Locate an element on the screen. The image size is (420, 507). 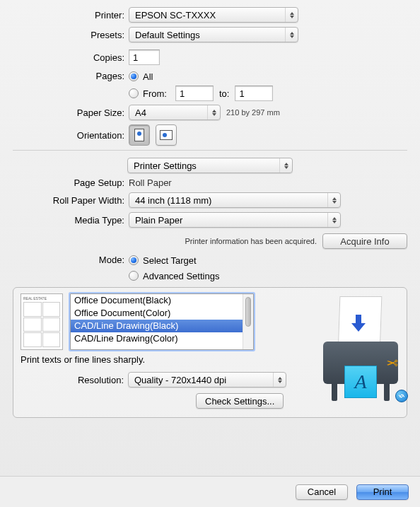
presets-label: Presets: is located at coordinates (71, 35).